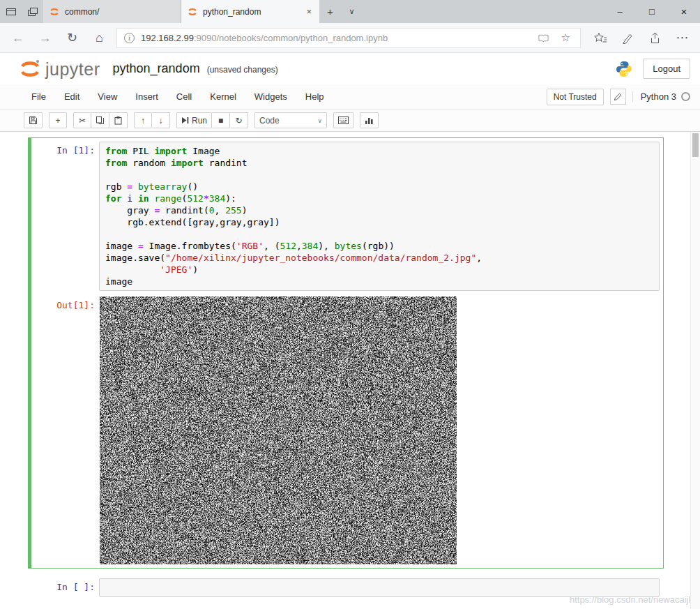 The width and height of the screenshot is (700, 609). I want to click on csdn-watermark: https://blog.csdn.net/newacaijk, so click(632, 600).